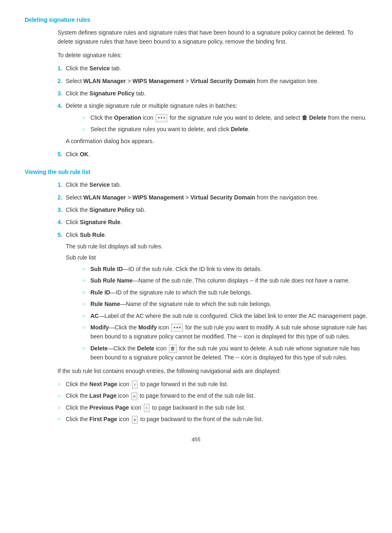  I want to click on page-number: 455, so click(196, 439).